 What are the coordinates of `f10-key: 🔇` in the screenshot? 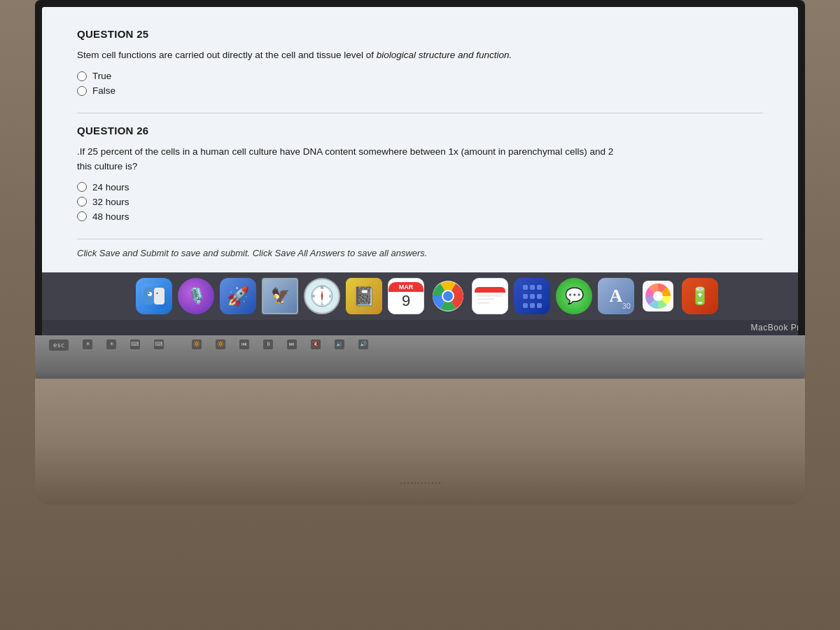 It's located at (316, 344).